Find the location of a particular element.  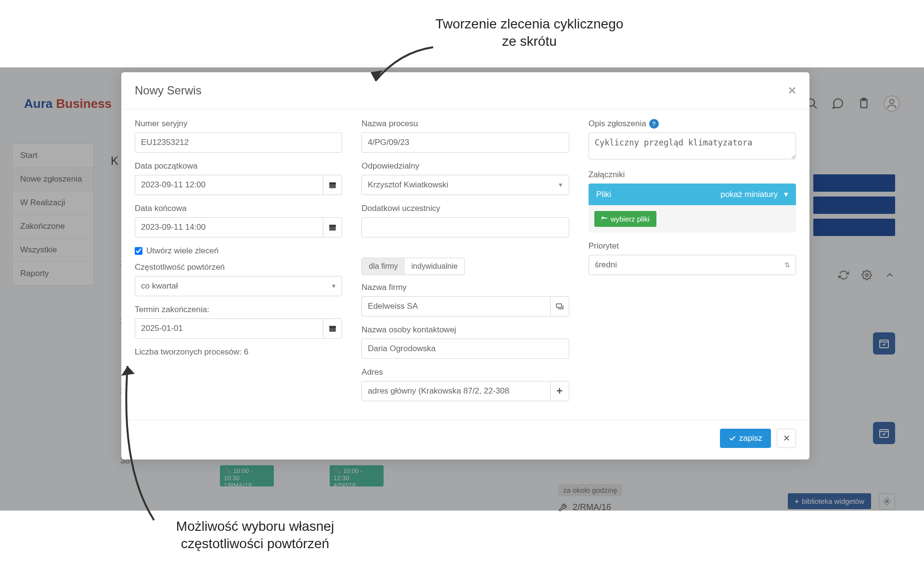

attach-body: wybierz pliki is located at coordinates (692, 219).